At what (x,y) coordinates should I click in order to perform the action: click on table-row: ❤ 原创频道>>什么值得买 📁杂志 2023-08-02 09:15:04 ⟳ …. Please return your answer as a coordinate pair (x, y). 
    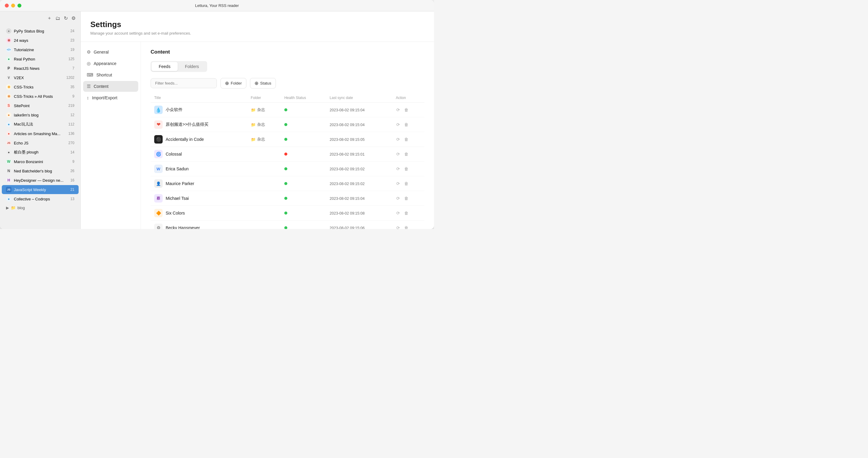
    Looking at the image, I should click on (287, 125).